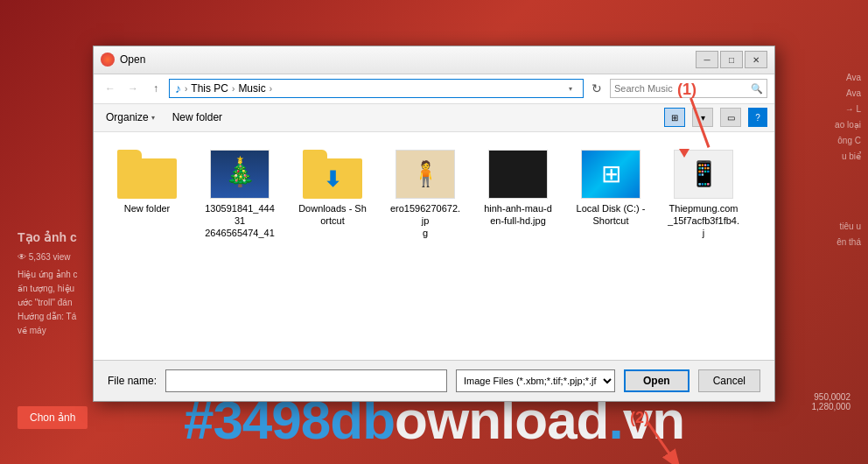 This screenshot has width=868, height=464. Describe the element at coordinates (756, 60) in the screenshot. I see `close-button: ✕` at that location.